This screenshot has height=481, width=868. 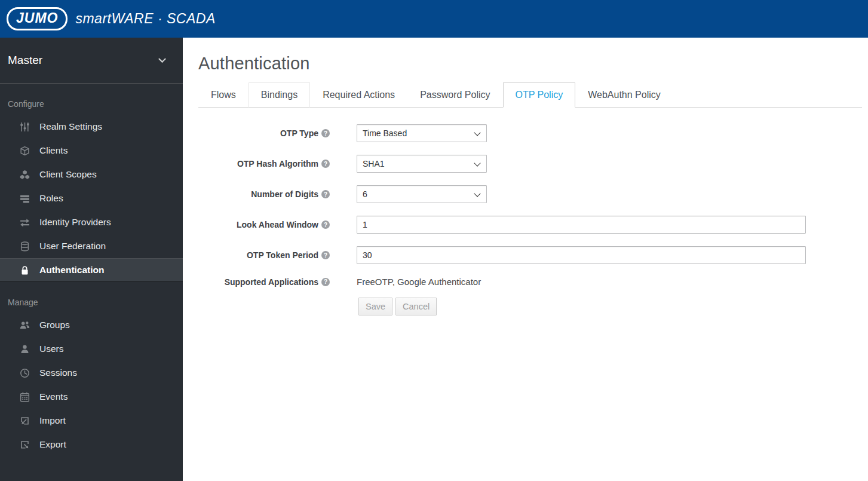 What do you see at coordinates (264, 255) in the screenshot?
I see `label-wrap: OTP Token Period?` at bounding box center [264, 255].